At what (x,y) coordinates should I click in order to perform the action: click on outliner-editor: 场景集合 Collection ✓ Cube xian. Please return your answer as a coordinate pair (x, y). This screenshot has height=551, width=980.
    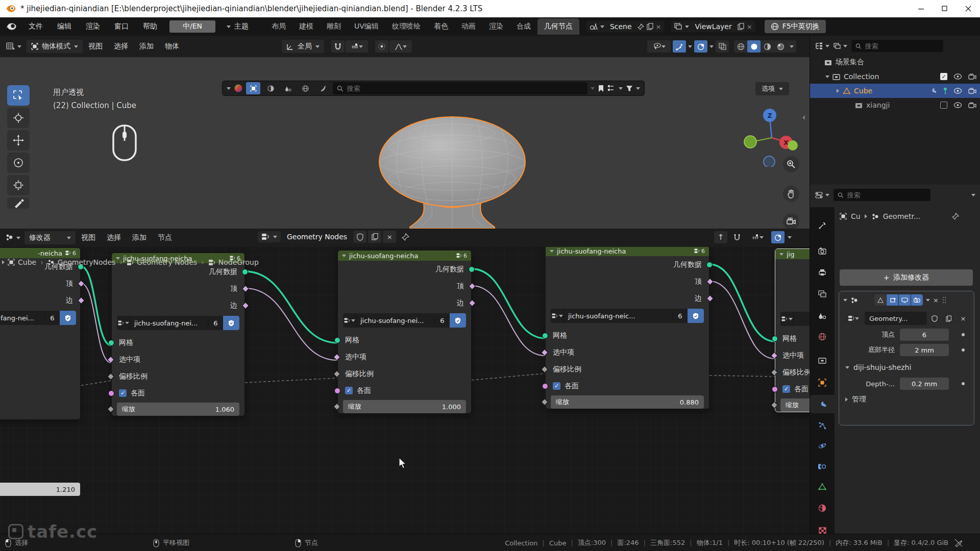
    Looking at the image, I should click on (895, 110).